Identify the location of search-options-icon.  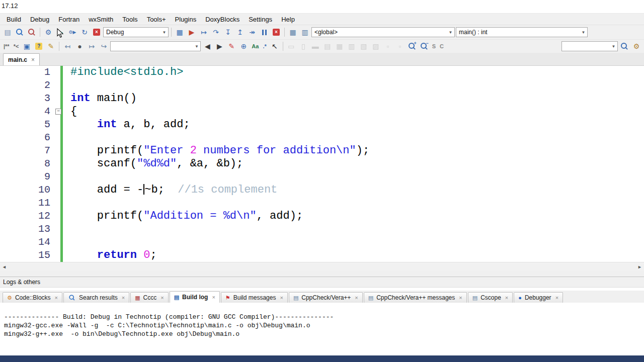
(624, 46).